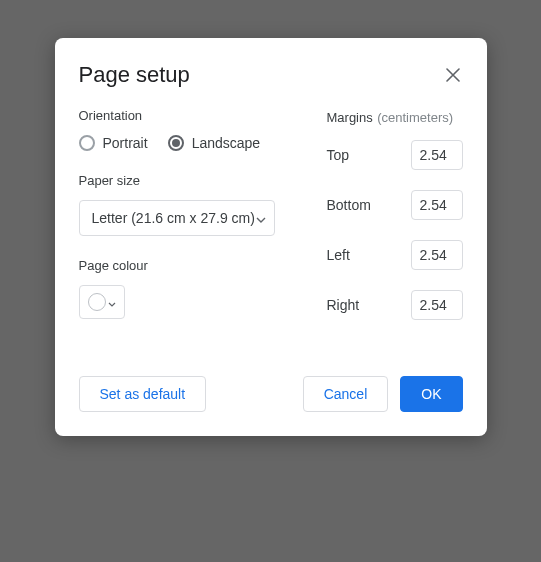 This screenshot has height=562, width=541. Describe the element at coordinates (126, 143) in the screenshot. I see `orientation-portrait-label: Portrait` at that location.